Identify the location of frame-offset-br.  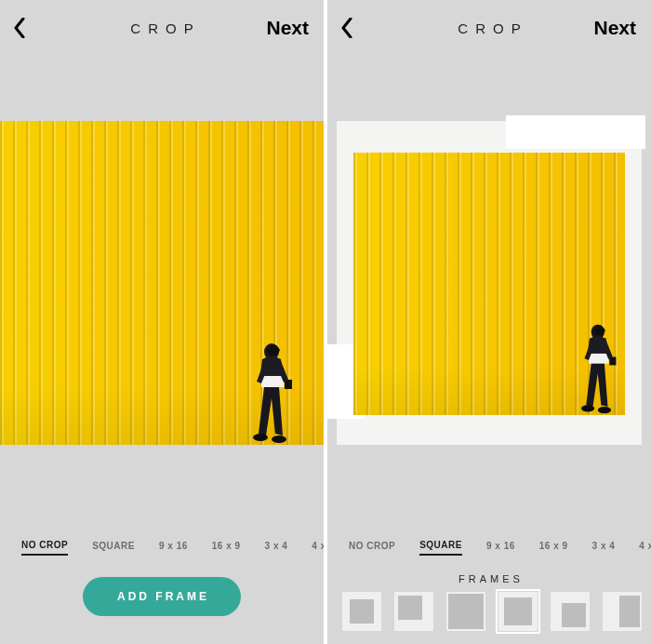
(570, 611).